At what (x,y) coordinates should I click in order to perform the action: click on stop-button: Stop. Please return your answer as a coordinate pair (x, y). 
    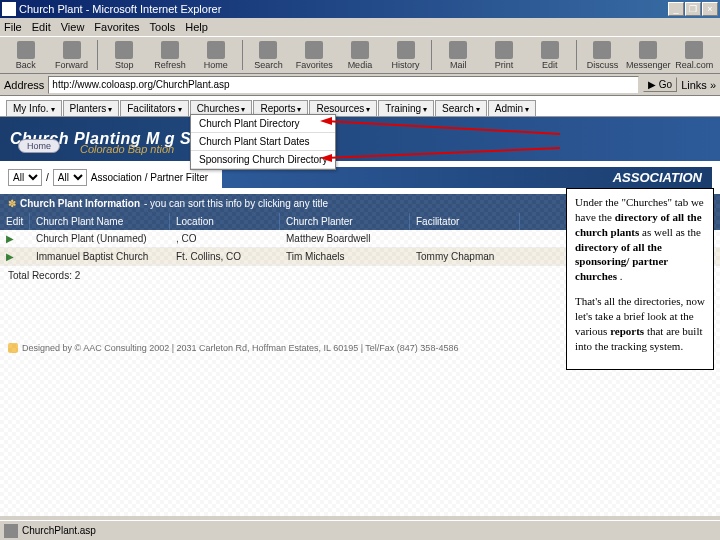
    Looking at the image, I should click on (124, 55).